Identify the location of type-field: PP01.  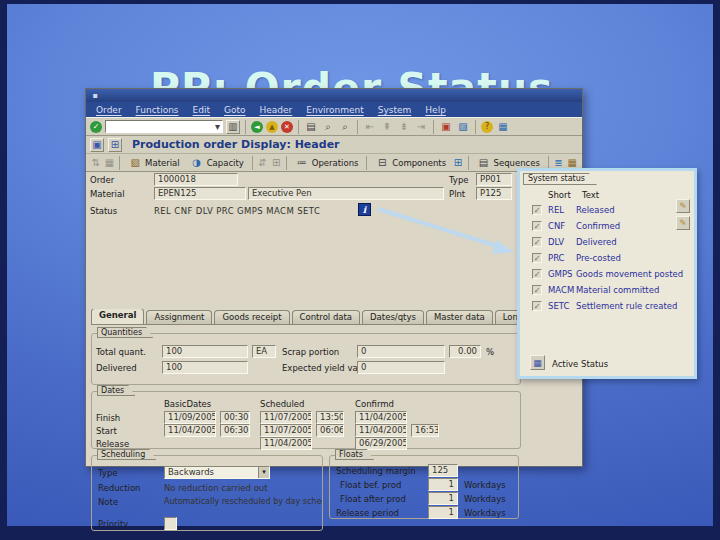
(494, 180).